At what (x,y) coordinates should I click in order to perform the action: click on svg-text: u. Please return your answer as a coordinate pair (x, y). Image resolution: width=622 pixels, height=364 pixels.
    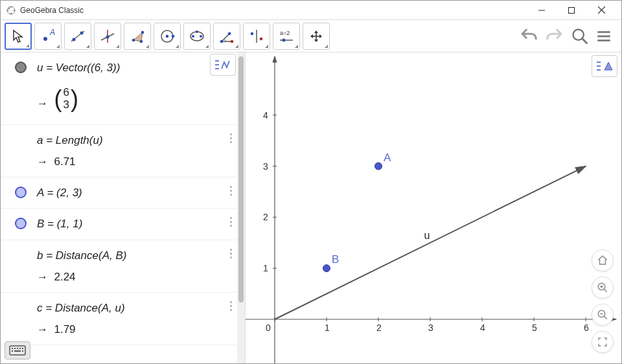
    Looking at the image, I should click on (426, 236).